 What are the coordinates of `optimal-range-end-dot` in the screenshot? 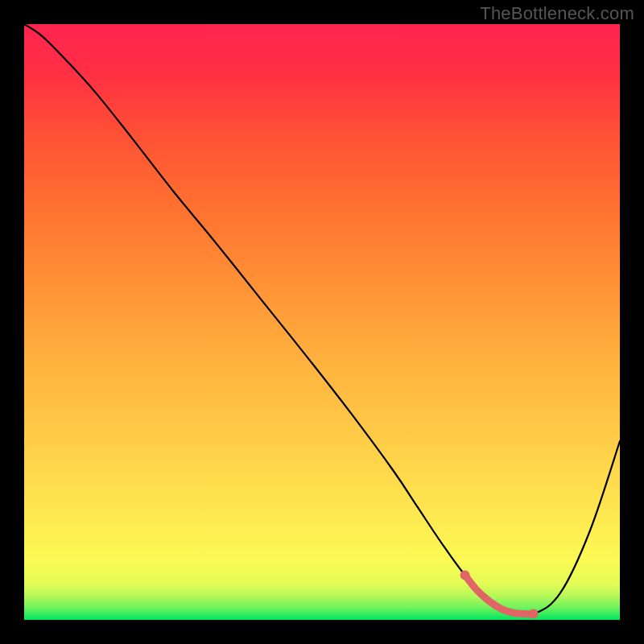 It's located at (534, 614).